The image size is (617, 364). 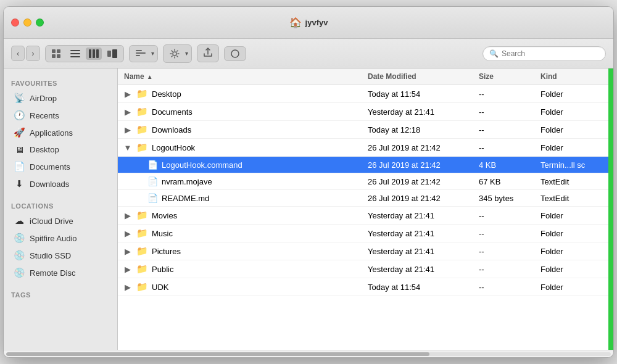 I want to click on file-name-cell: 📄 README.md, so click(x=239, y=198).